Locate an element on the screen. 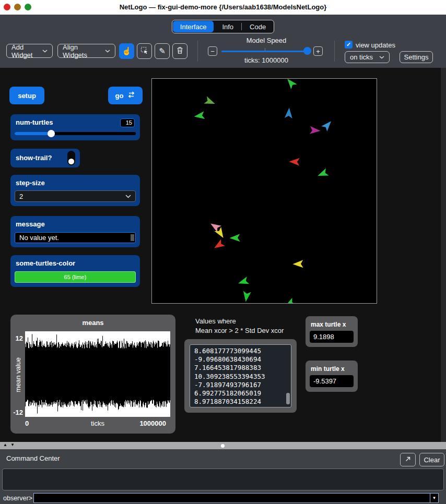 The image size is (446, 504). tab-code: Code is located at coordinates (258, 27).